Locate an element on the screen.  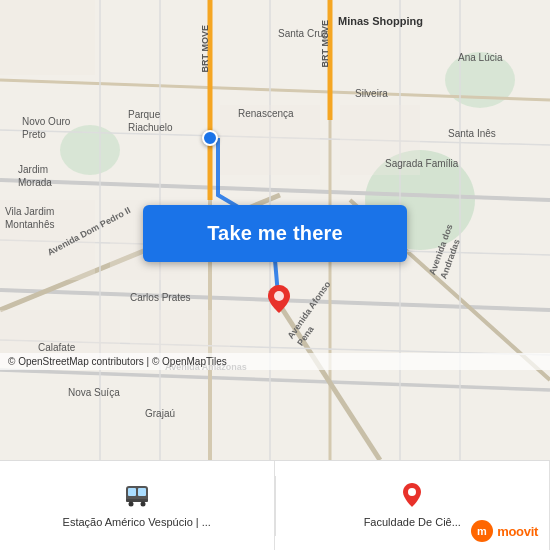
origin-label: Estação Américo Vespúcio | ... is located at coordinates (137, 522).